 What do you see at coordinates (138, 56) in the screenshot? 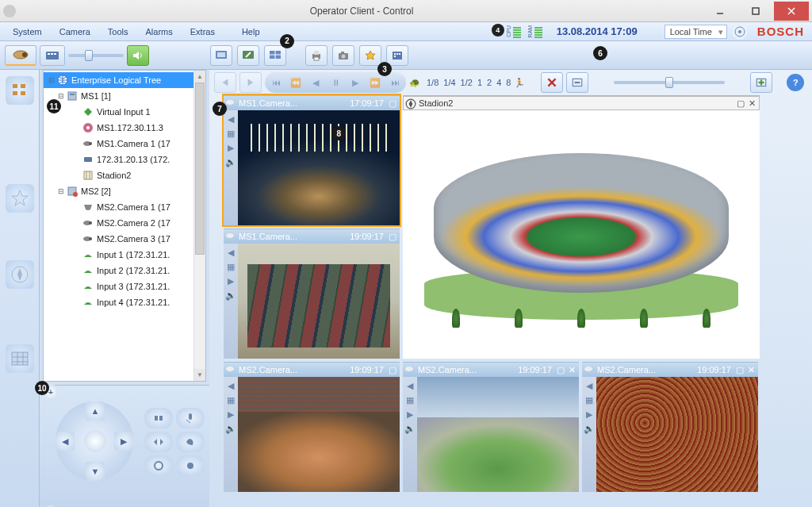
I see `speaker-icon` at bounding box center [138, 56].